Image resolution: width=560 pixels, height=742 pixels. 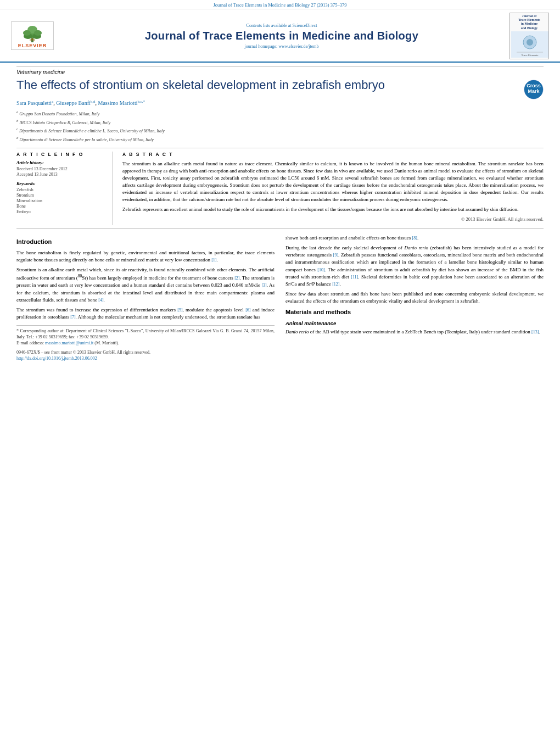 I want to click on intro-para-3: The strontium was found to increase the …, so click(x=145, y=314).